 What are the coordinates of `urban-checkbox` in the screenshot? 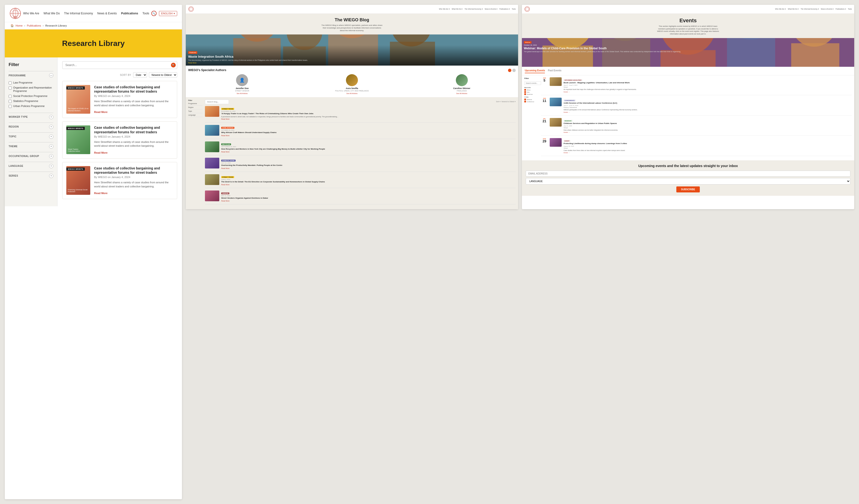 It's located at (10, 106).